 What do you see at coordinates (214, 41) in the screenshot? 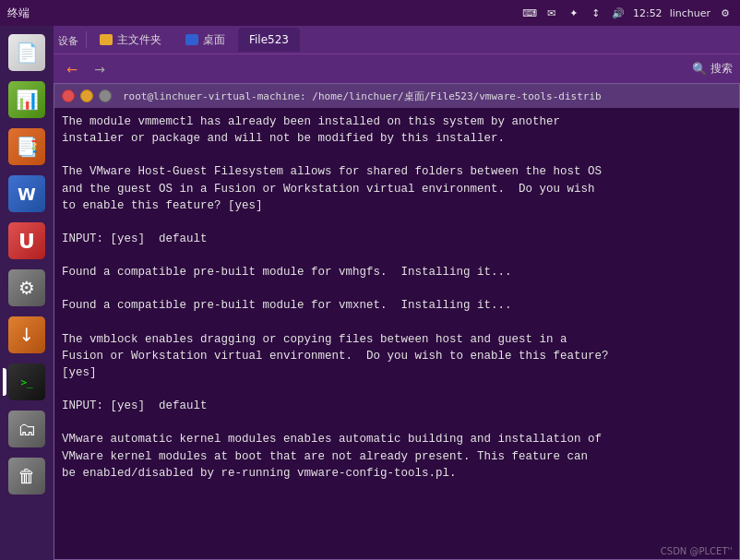
I see `tab-desktop-label: 桌面` at bounding box center [214, 41].